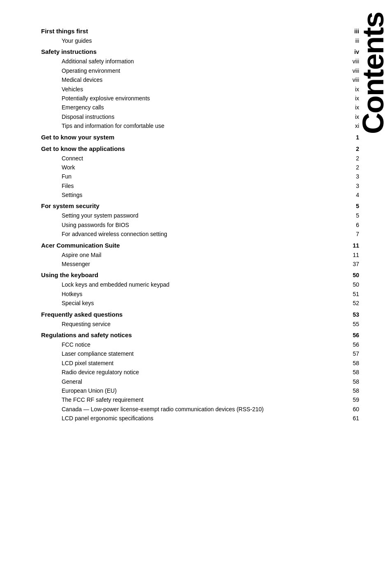 Image resolution: width=392 pixels, height=563 pixels. I want to click on toc-row: Aspire one Mail11, so click(200, 255).